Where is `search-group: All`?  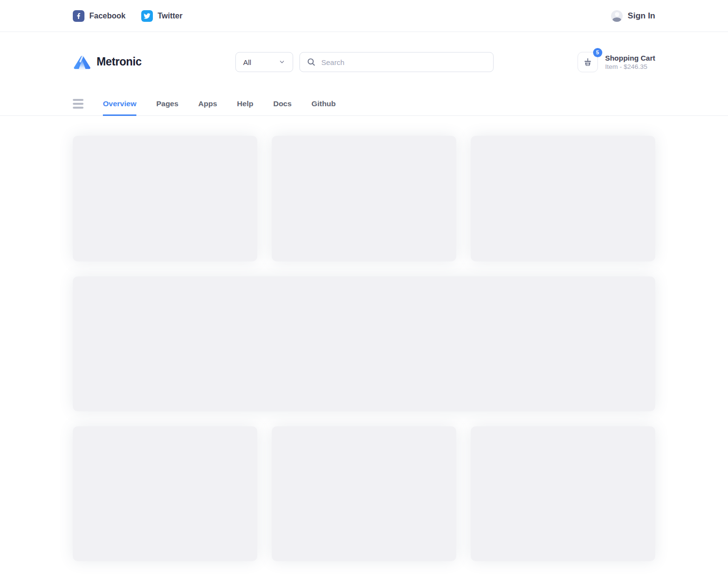
search-group: All is located at coordinates (364, 62).